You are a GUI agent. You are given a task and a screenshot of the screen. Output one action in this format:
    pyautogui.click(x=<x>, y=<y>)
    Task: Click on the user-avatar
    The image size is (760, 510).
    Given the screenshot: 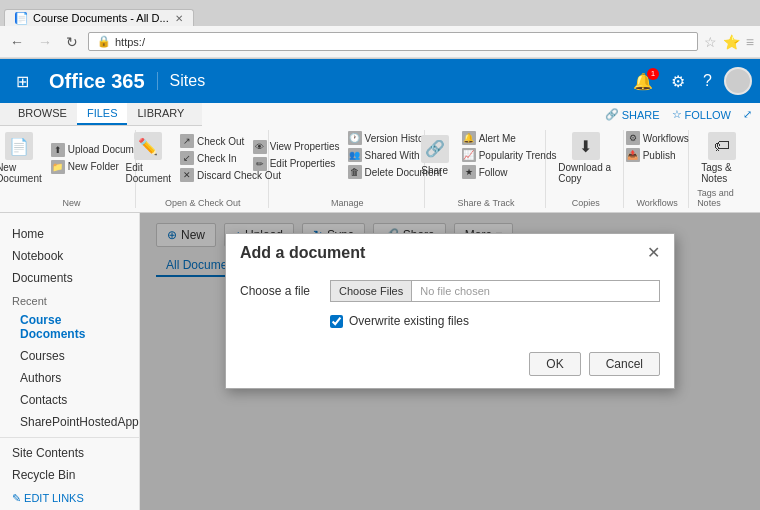 What is the action you would take?
    pyautogui.click(x=738, y=81)
    